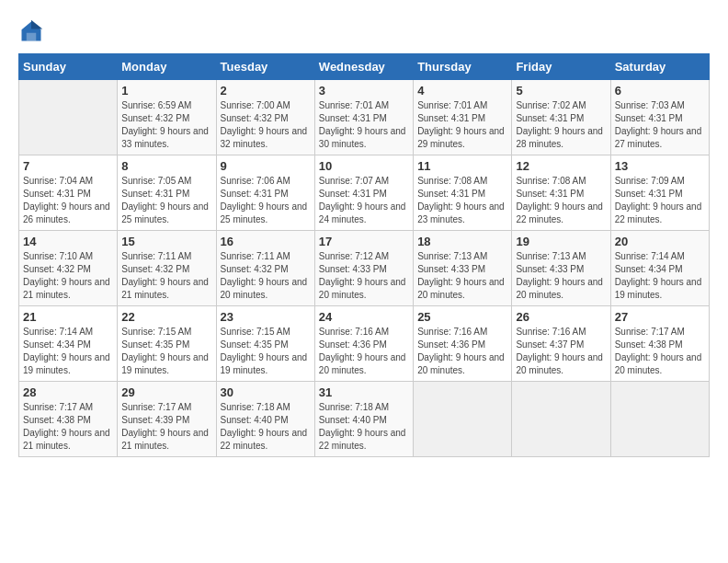  Describe the element at coordinates (463, 67) in the screenshot. I see `column-header-thursday: Thursday` at that location.